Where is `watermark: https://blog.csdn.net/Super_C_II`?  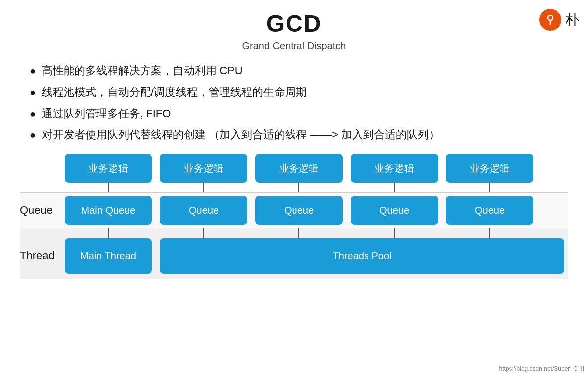 watermark: https://blog.csdn.net/Super_C_II is located at coordinates (541, 369).